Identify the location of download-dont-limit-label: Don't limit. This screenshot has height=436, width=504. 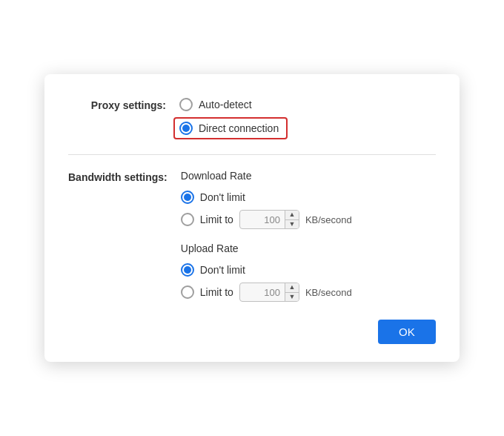
(222, 197).